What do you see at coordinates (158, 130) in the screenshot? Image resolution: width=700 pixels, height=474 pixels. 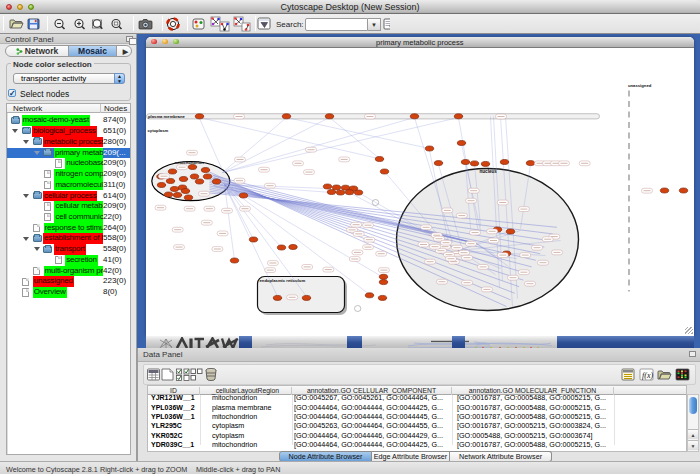 I see `svg-text: cytoplasm` at bounding box center [158, 130].